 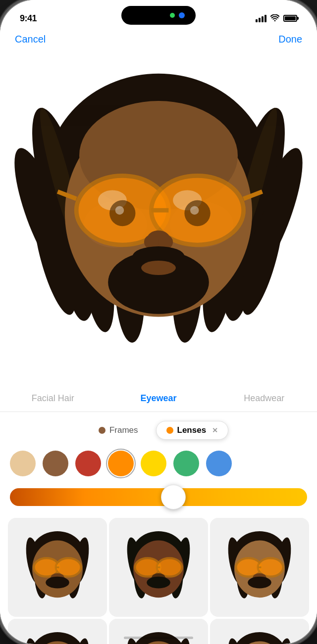 What do you see at coordinates (158, 15) in the screenshot?
I see `dynamic-island` at bounding box center [158, 15].